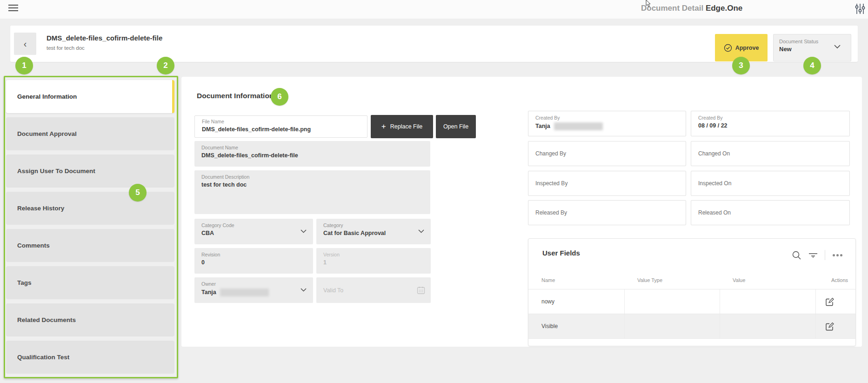  What do you see at coordinates (551, 213) in the screenshot?
I see `field-label: Released By` at bounding box center [551, 213].